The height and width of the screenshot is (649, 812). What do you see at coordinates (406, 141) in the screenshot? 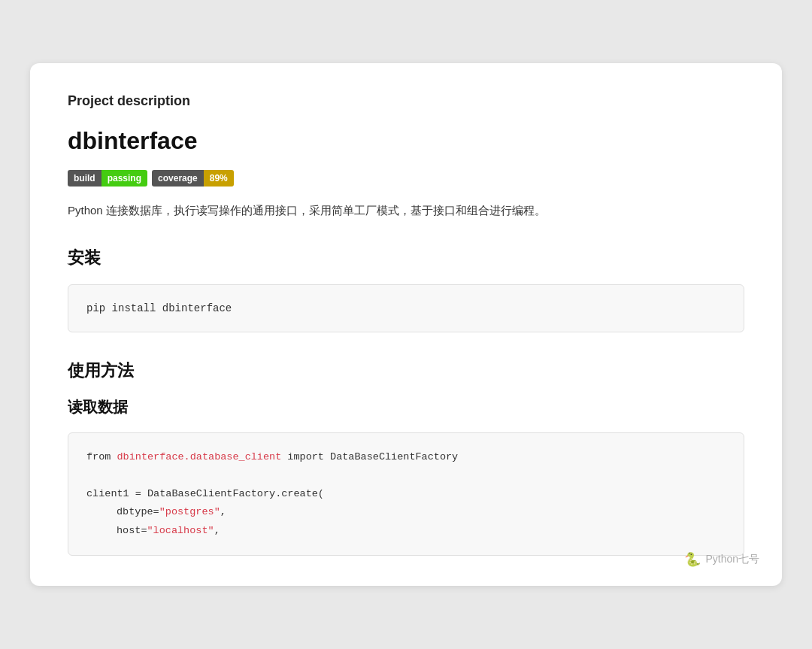
I see `project-title: dbinterface` at bounding box center [406, 141].